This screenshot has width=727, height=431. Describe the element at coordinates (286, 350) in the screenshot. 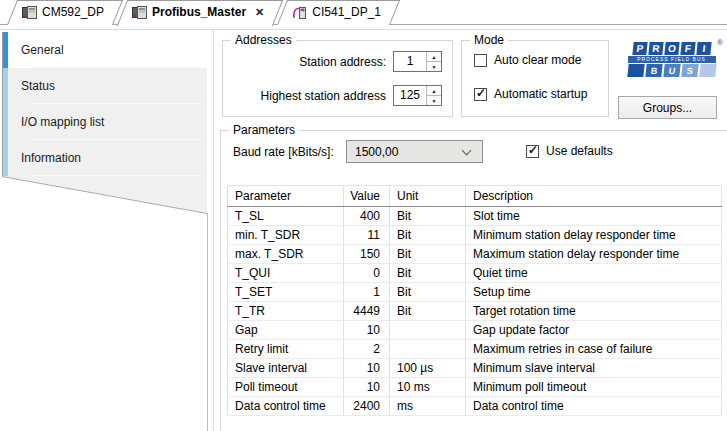

I see `param-name-cell: Retry limit` at that location.